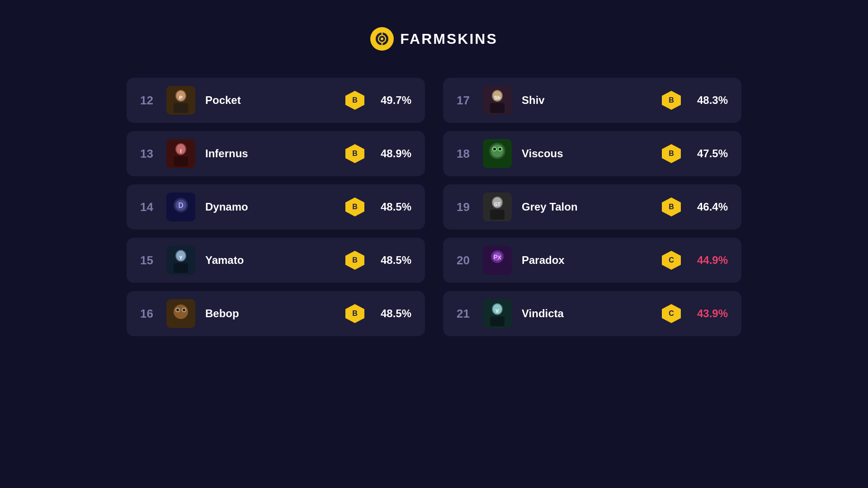 The height and width of the screenshot is (488, 868). Describe the element at coordinates (276, 100) in the screenshot. I see `hero-card: 12PPocket B 49.7%` at that location.